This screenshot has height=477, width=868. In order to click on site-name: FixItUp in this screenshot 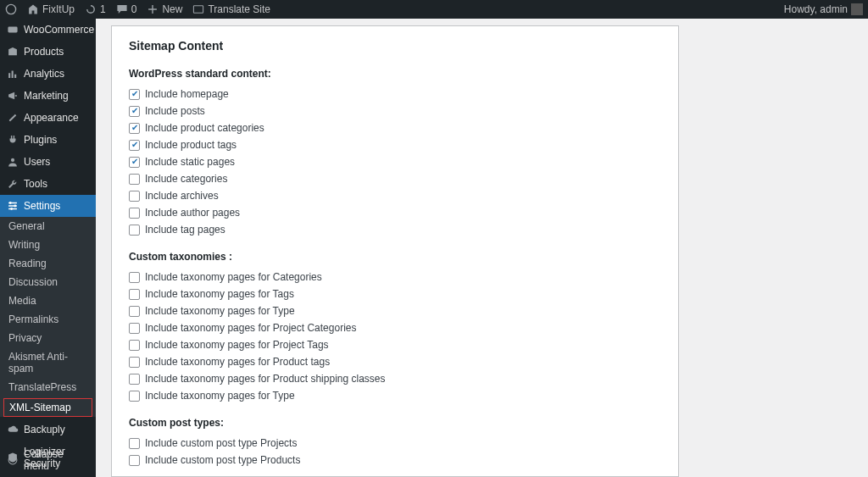, I will do `click(51, 9)`.